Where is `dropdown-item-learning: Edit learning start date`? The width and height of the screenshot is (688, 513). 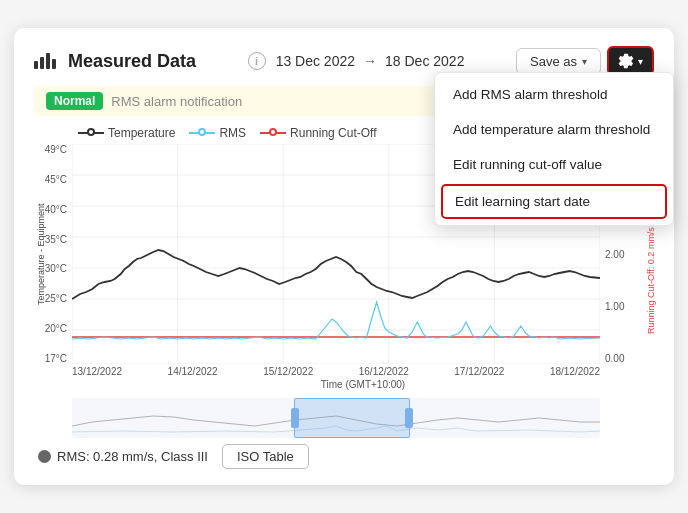 dropdown-item-learning: Edit learning start date is located at coordinates (554, 202).